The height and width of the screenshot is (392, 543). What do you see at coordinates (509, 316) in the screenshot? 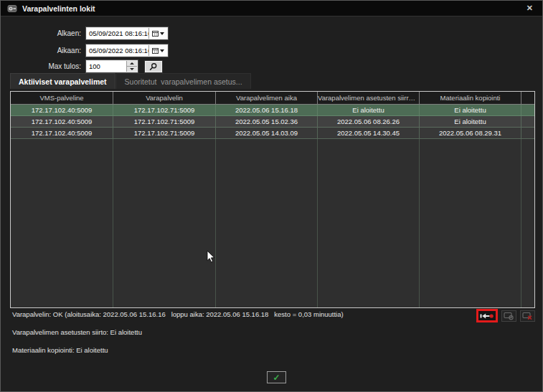
I see `copy-material-icon` at bounding box center [509, 316].